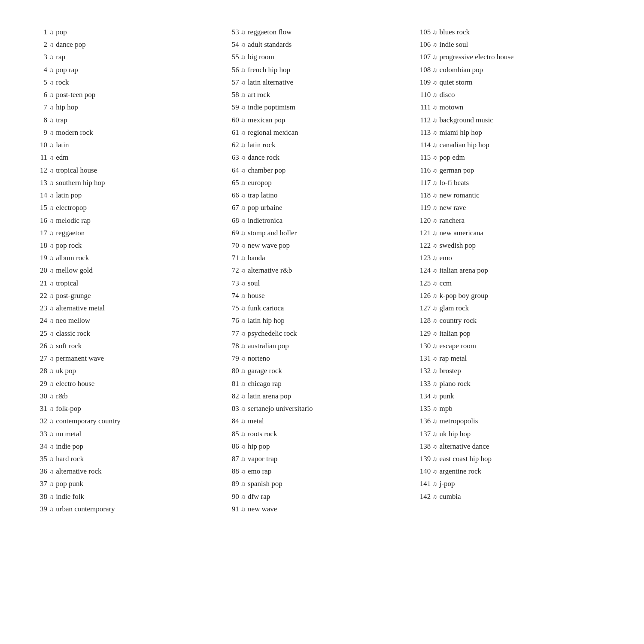  Describe the element at coordinates (318, 258) in the screenshot. I see `genre-item: 71♫banda` at that location.